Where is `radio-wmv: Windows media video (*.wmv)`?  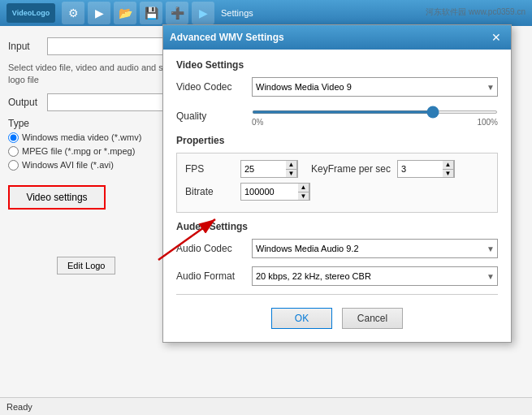 radio-wmv: Windows media video (*.wmv) is located at coordinates (89, 138).